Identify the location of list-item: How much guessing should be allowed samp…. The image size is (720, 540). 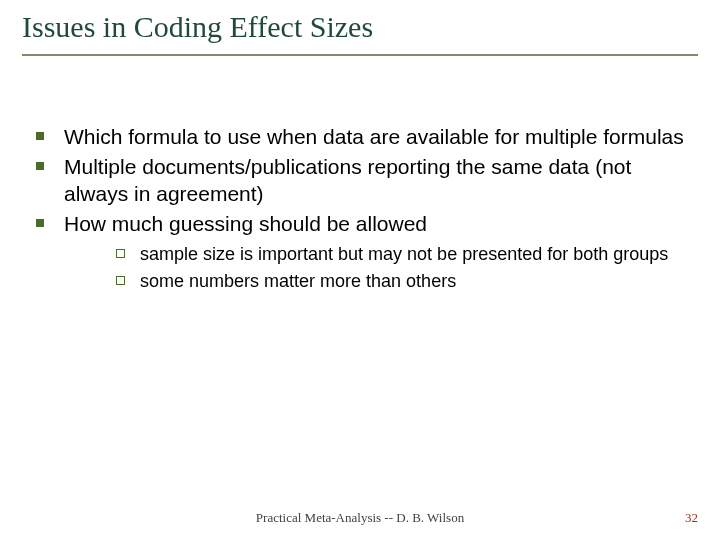
(364, 252).